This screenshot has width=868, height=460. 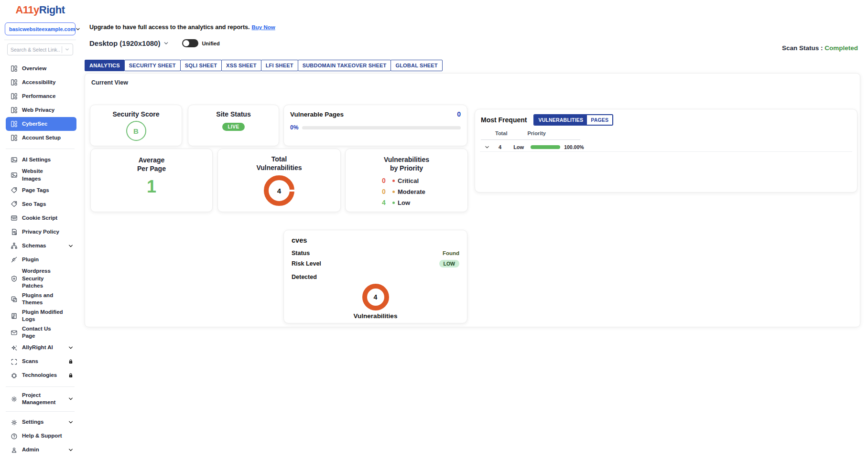 What do you see at coordinates (105, 65) in the screenshot?
I see `tab-analytics: ANALYTICS` at bounding box center [105, 65].